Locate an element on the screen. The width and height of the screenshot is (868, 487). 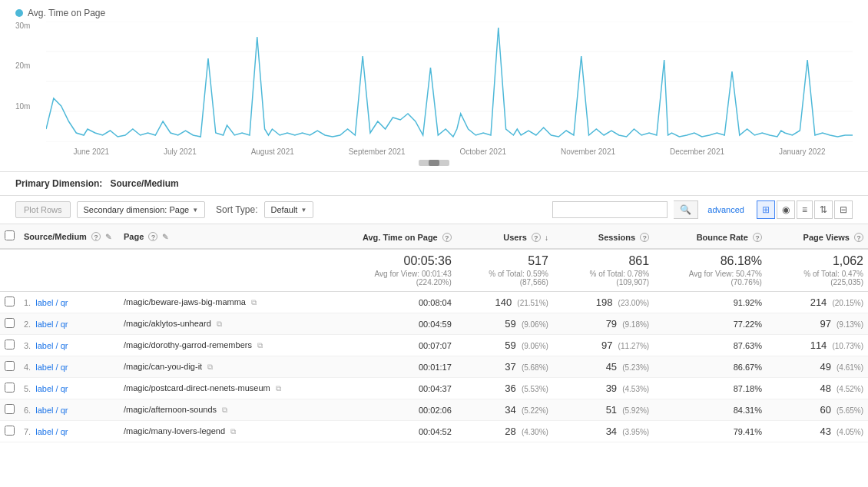
row-number: 6. is located at coordinates (28, 410).